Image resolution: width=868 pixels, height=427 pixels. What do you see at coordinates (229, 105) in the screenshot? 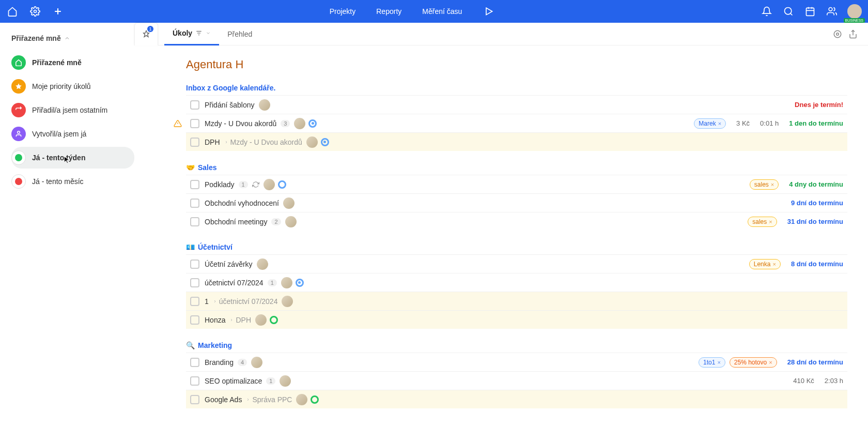
I see `task-name: Přidání šablony` at bounding box center [229, 105].